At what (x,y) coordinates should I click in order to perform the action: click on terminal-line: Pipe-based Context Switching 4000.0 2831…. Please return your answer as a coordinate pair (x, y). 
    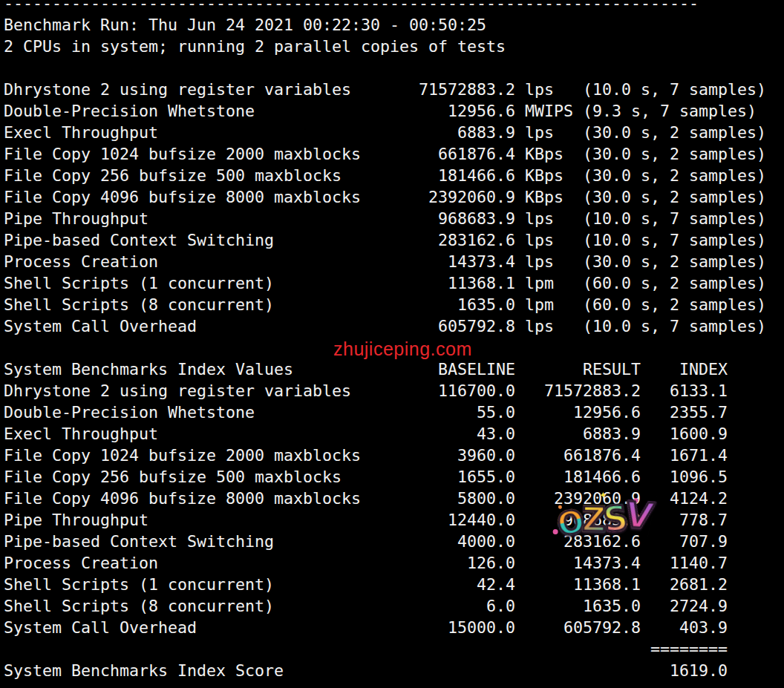
    Looking at the image, I should click on (385, 542).